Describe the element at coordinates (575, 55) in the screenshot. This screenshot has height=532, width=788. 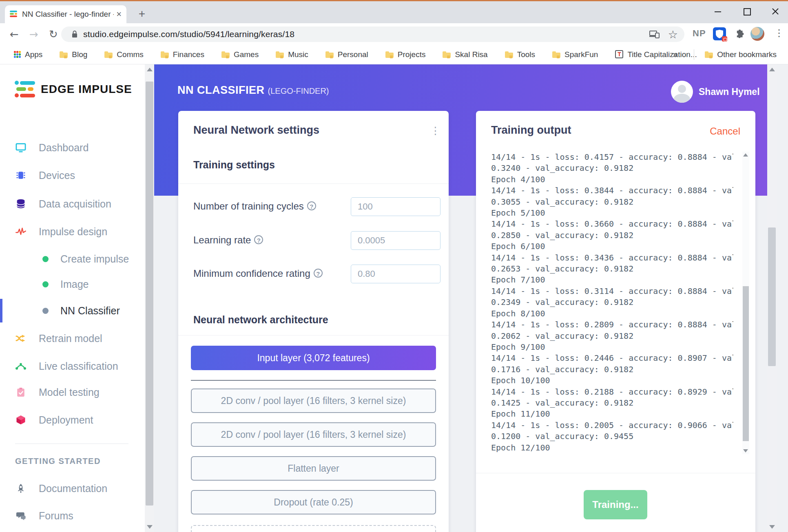
I see `bookmark-item: SparkFun` at that location.